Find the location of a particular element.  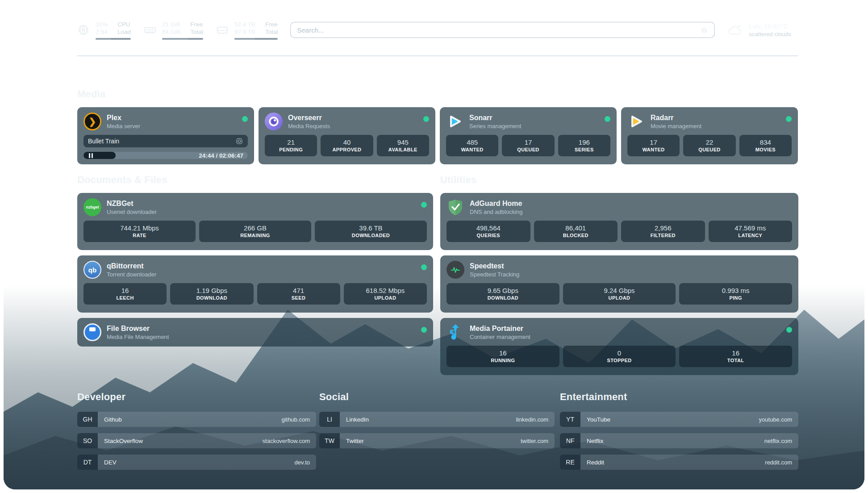

service-card-overseerr: Overseerr Media Requests 21 PENDING 40 A… is located at coordinates (347, 136).